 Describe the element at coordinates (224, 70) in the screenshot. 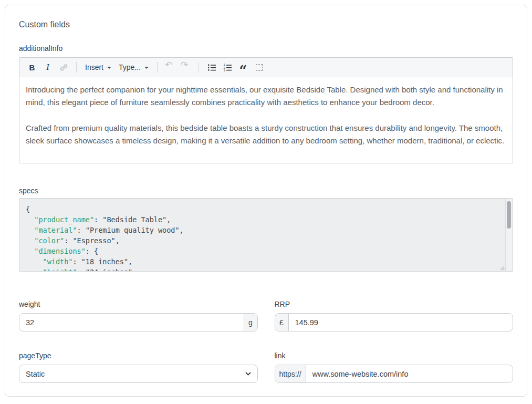

I see `svg-text: 3` at that location.